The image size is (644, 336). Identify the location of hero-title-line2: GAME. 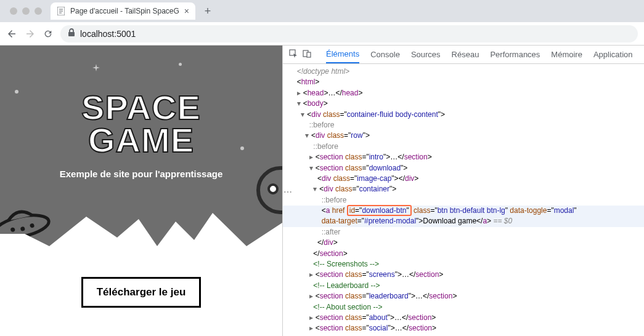
(141, 140).